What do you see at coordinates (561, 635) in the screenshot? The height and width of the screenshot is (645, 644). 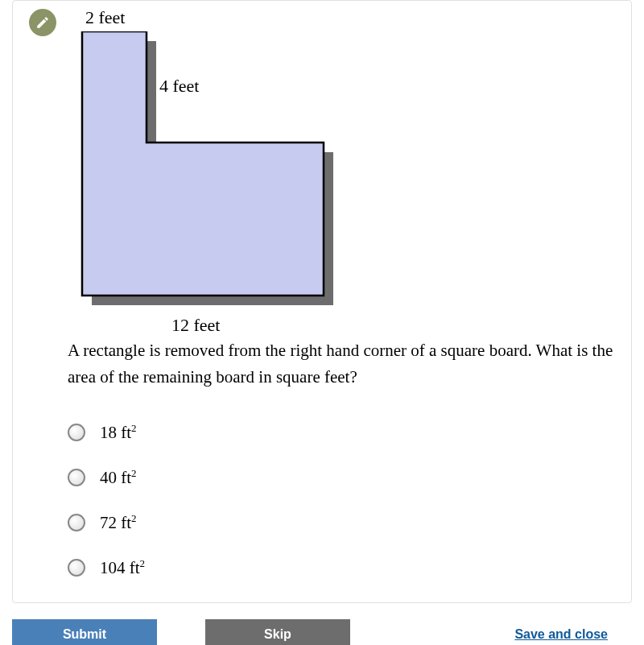 I see `save-and-close-link: Save and close` at bounding box center [561, 635].